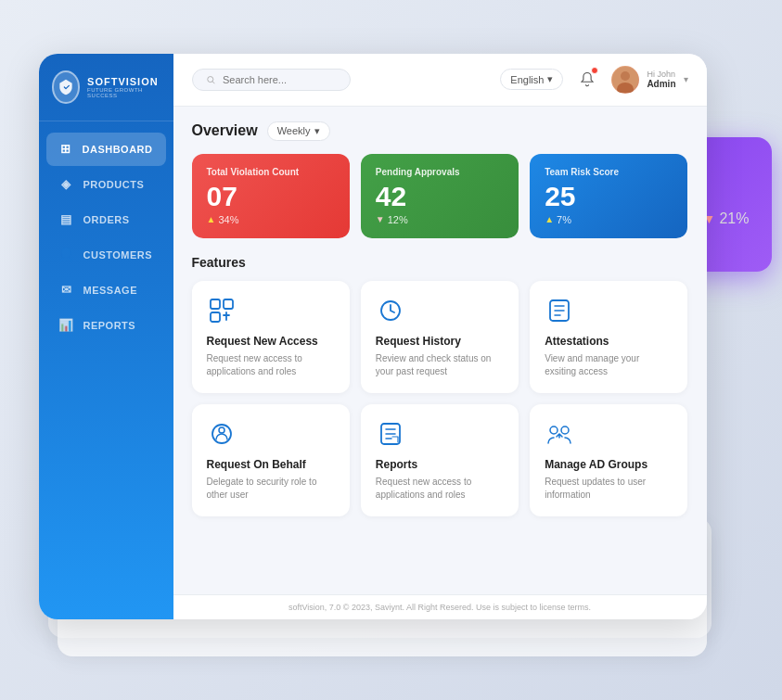  Describe the element at coordinates (440, 197) in the screenshot. I see `stat-card-approvals: Pending Approvals 42 ▼ 12%` at that location.